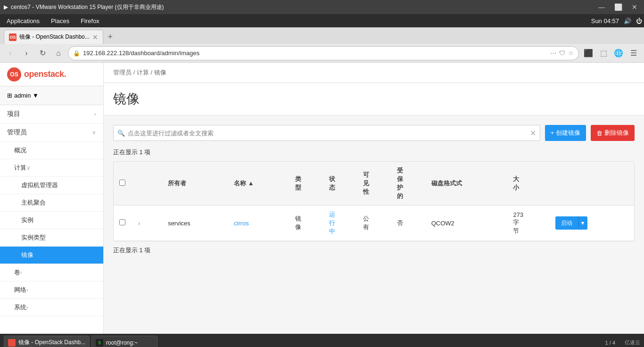 This screenshot has height=347, width=644. What do you see at coordinates (52, 186) in the screenshot?
I see `sidebar-item-vm-manager: 虚拟机管理器` at bounding box center [52, 186].